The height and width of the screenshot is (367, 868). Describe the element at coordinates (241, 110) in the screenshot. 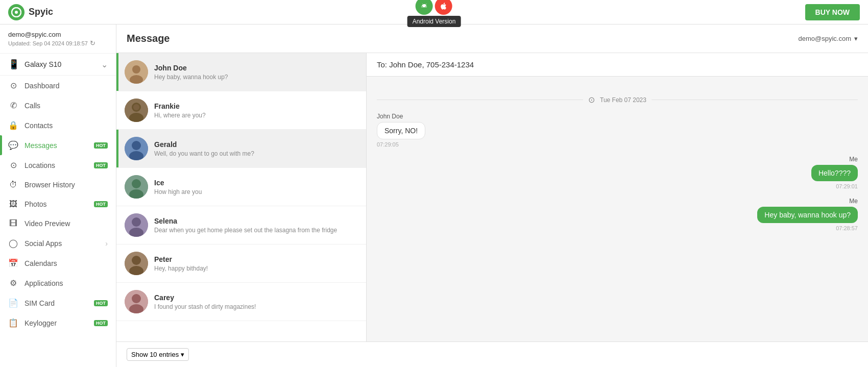

I see `conv-item-frankie: Frankie Hi, where are you?` at that location.